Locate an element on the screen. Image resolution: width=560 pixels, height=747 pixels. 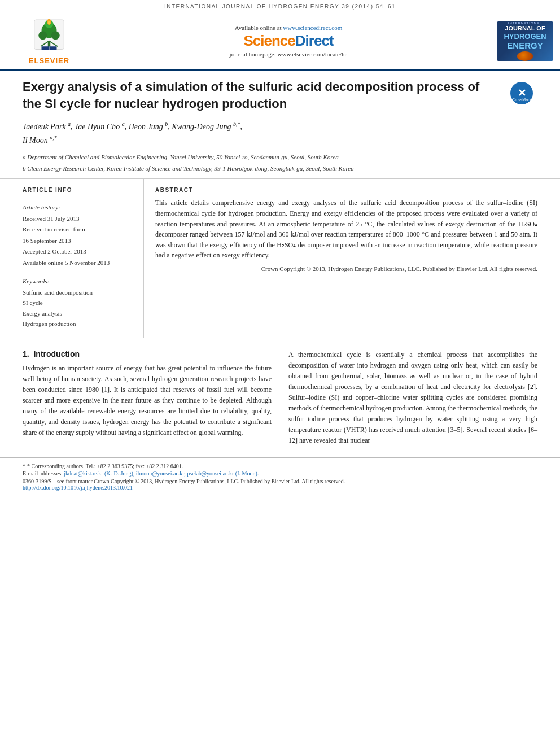
elsevier-tree-icon is located at coordinates (49, 37).